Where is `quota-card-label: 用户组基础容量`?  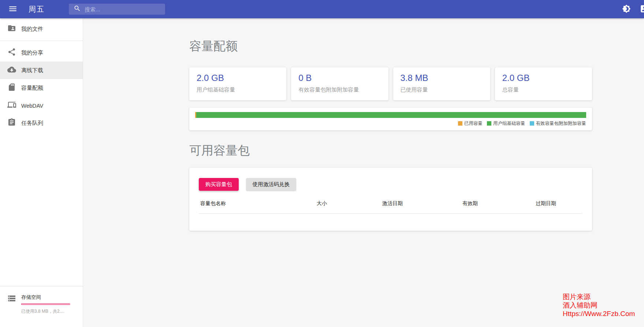
quota-card-label: 用户组基础容量 is located at coordinates (238, 90).